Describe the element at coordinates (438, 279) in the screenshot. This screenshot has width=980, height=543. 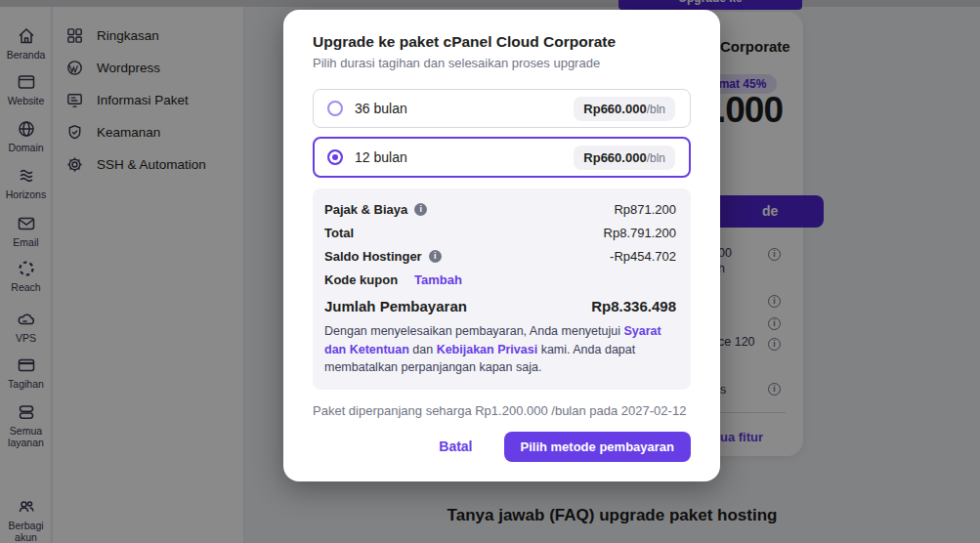
I see `add-coupon-link: Tambah` at that location.